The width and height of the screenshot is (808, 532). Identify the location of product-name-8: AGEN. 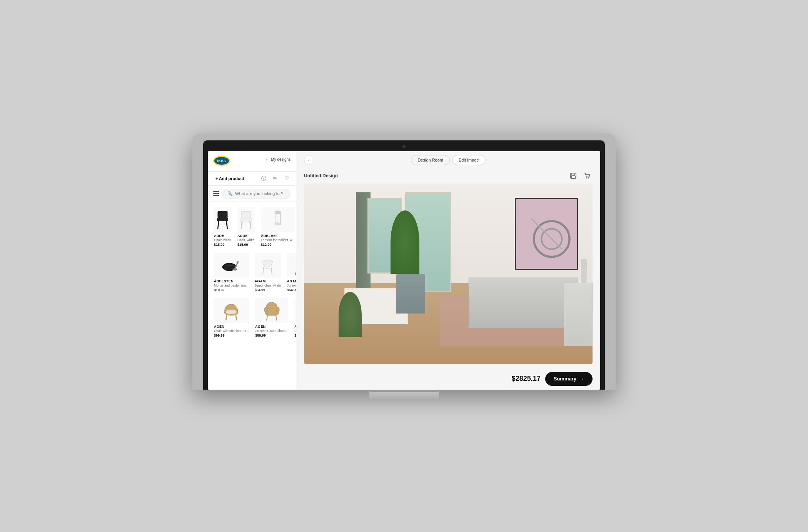
(272, 327).